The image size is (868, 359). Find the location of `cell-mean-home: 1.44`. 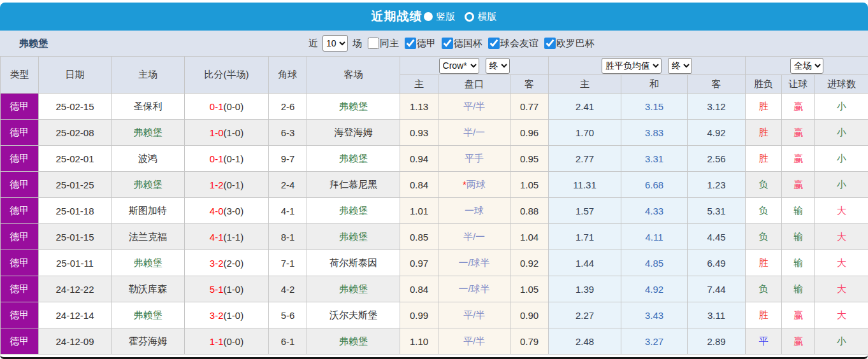

cell-mean-home: 1.44 is located at coordinates (585, 264).